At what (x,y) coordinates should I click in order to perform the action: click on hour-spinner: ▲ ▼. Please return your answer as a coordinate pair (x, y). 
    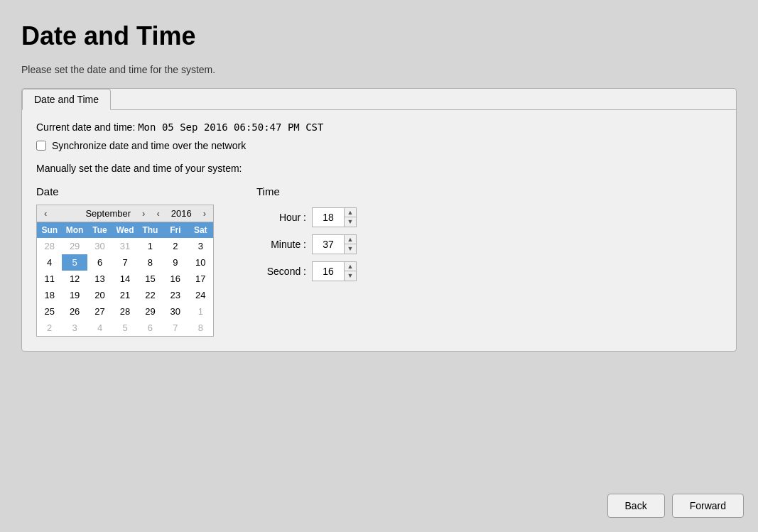
    Looking at the image, I should click on (334, 217).